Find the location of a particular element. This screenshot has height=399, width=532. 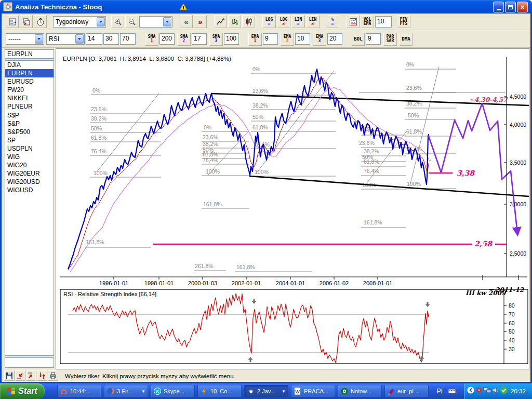

firefox-icon is located at coordinates (111, 391).